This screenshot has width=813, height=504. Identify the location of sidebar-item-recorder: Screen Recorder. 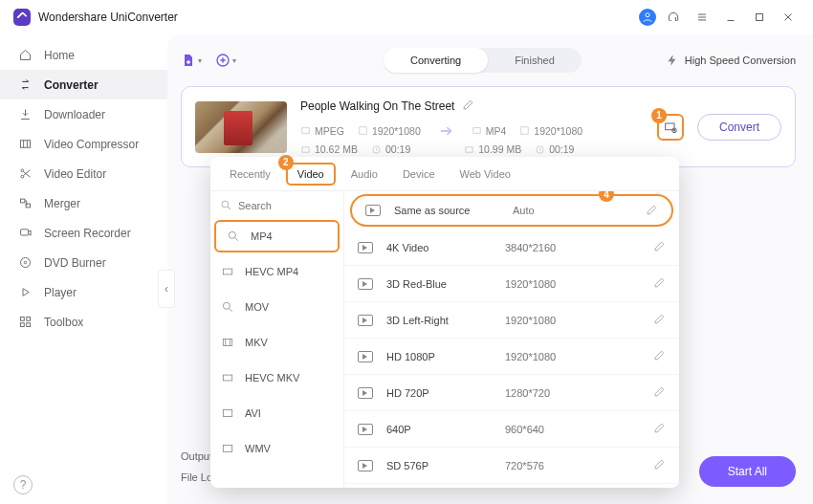
(84, 233).